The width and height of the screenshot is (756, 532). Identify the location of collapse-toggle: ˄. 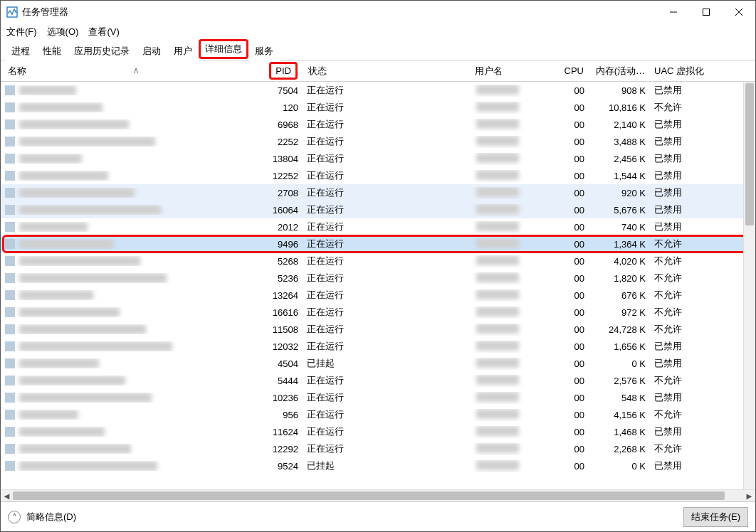
(14, 517).